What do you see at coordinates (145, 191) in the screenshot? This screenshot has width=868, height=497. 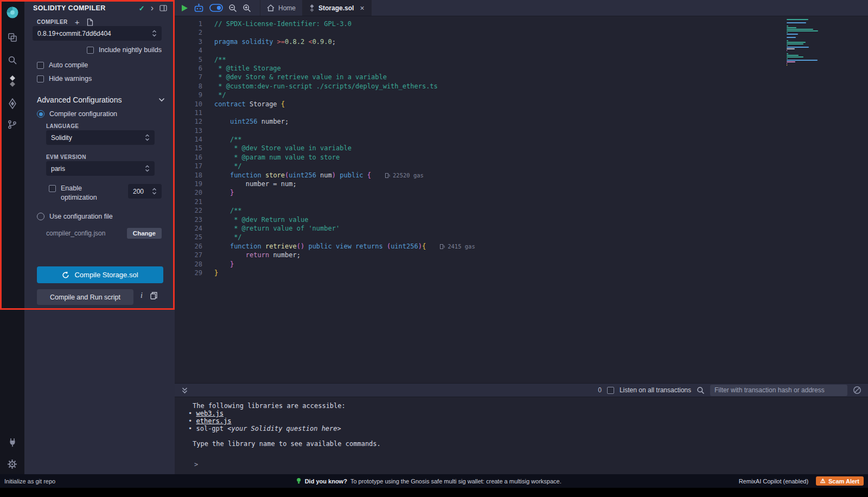 I see `optimization-runs-input: 200` at bounding box center [145, 191].